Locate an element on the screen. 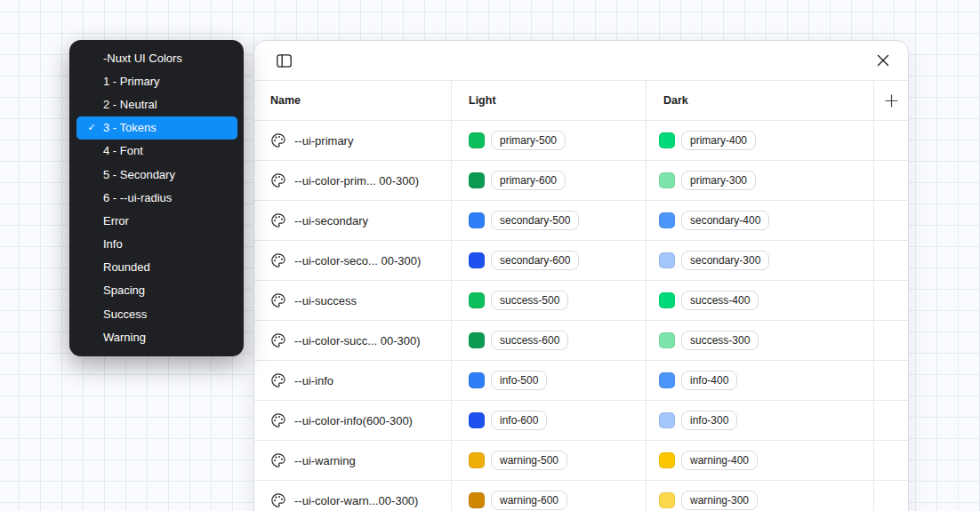 This screenshot has height=511, width=980. variable-row: --ui-color-info(600-300) info-600 info-3… is located at coordinates (582, 421).